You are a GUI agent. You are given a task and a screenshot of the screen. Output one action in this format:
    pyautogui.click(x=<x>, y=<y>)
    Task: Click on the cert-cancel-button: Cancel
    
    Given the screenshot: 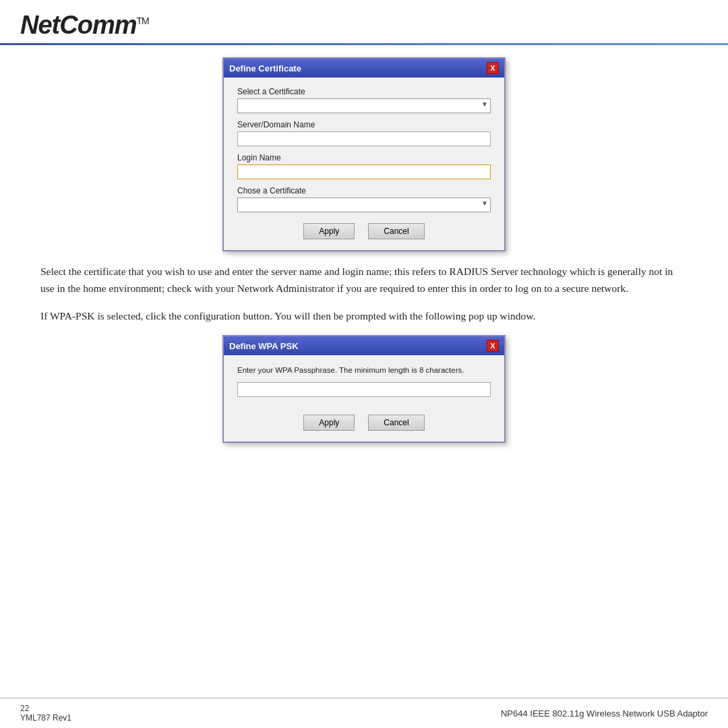 What is the action you would take?
    pyautogui.click(x=396, y=231)
    